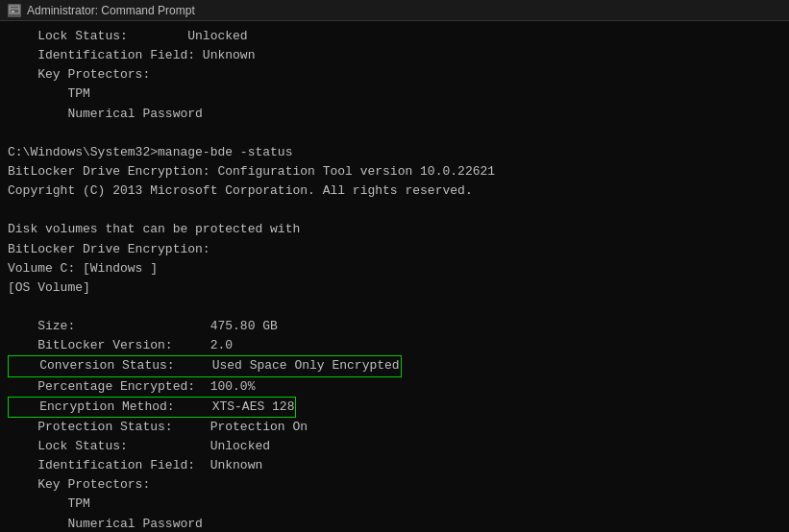  I want to click on line-bitlocker-drive: BitLocker Drive Encryption:, so click(394, 250).